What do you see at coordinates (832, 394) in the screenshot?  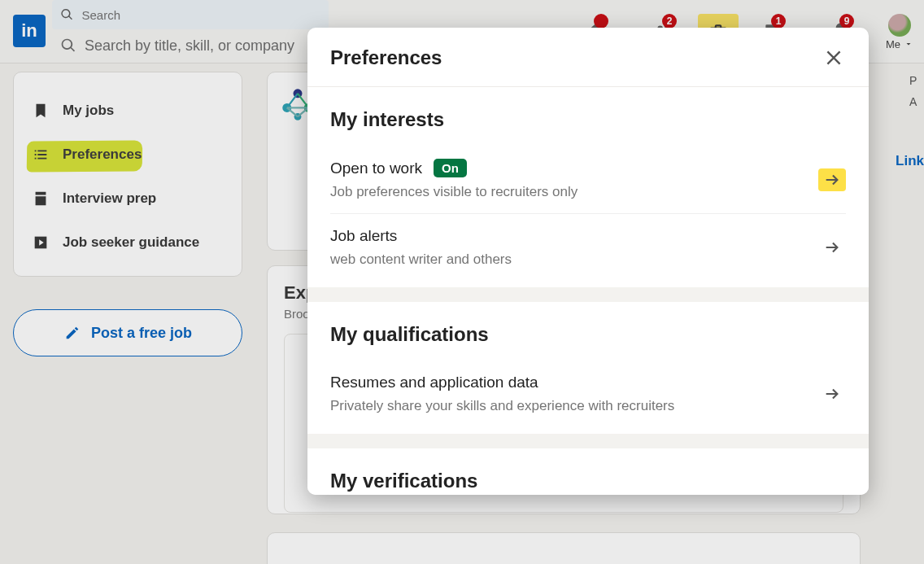 I see `arrow-resumes` at bounding box center [832, 394].